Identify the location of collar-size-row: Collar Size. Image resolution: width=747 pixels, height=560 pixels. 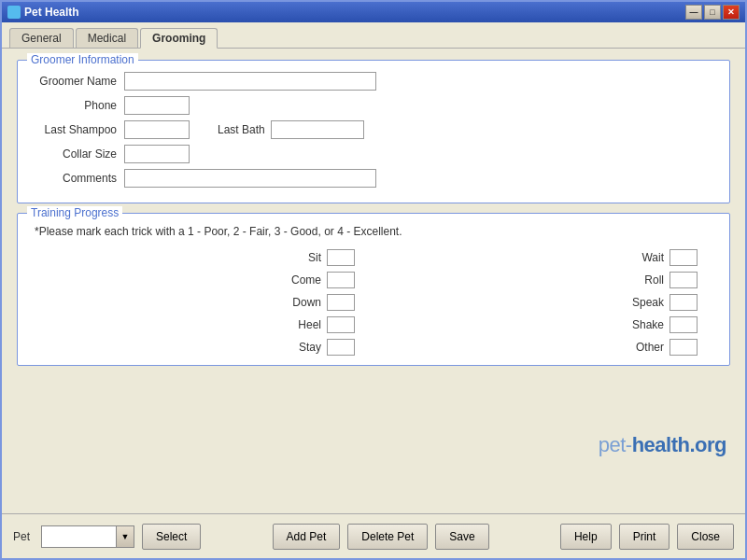
(374, 154).